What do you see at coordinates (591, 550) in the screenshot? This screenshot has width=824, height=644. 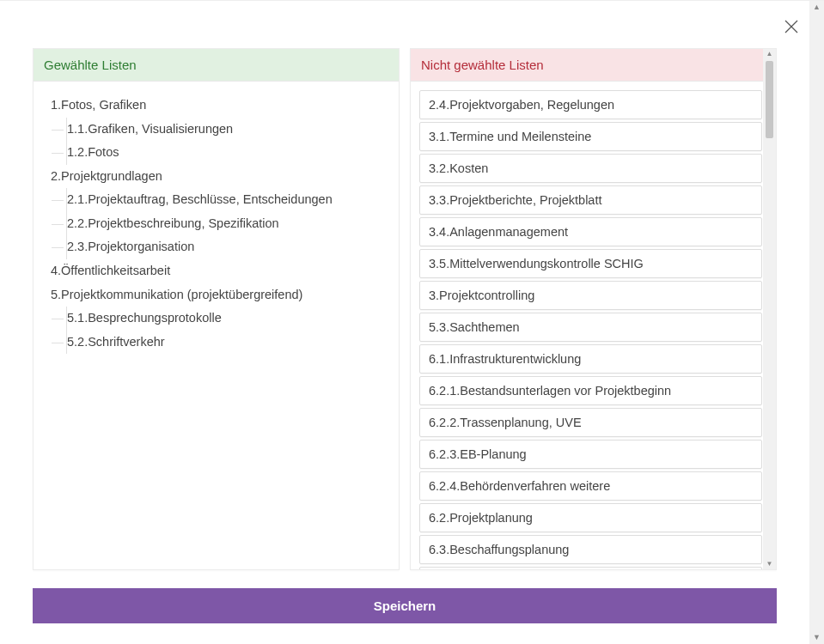 I see `unselected-list-item: 6.3.Beschaffungsplanung` at bounding box center [591, 550].